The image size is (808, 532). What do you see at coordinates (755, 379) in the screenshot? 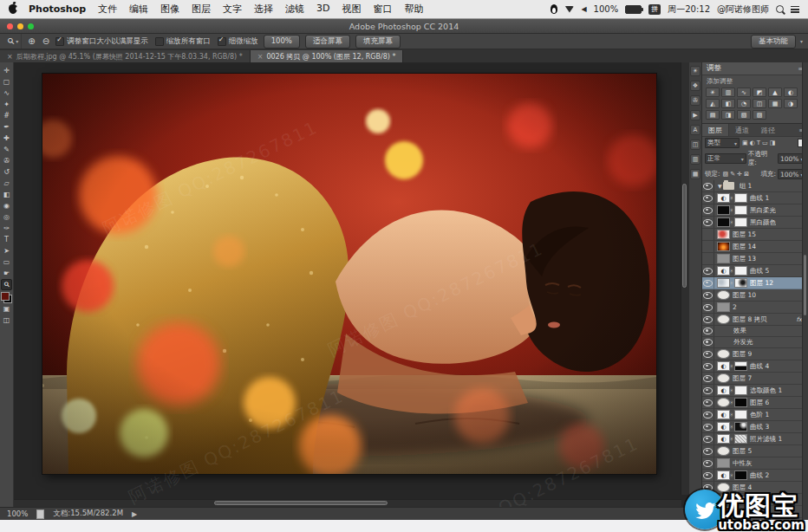
I see `layer-row-16: 图层 7` at bounding box center [755, 379].